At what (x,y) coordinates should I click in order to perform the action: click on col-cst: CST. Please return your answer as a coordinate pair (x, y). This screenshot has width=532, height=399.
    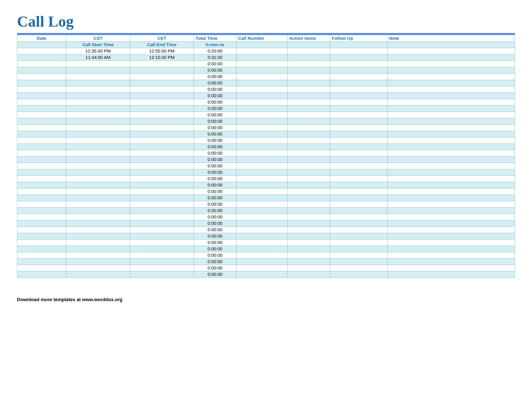
    Looking at the image, I should click on (98, 38).